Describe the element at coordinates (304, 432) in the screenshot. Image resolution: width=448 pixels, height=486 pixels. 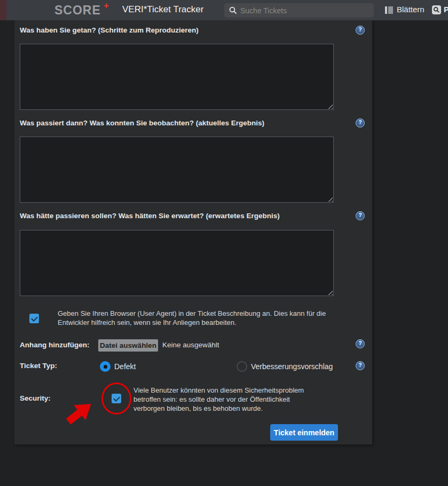
I see `submit-ticket-button: Ticket einmelden` at that location.